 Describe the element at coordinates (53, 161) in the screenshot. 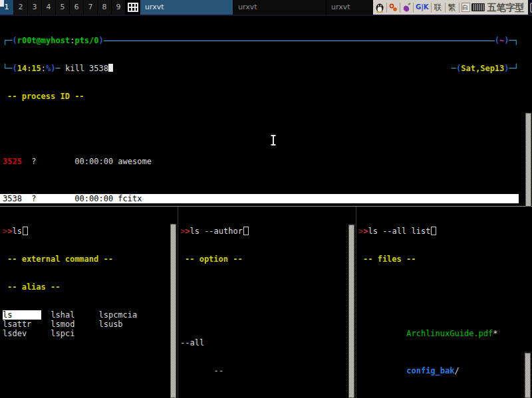

I see `process-tty: ?` at that location.